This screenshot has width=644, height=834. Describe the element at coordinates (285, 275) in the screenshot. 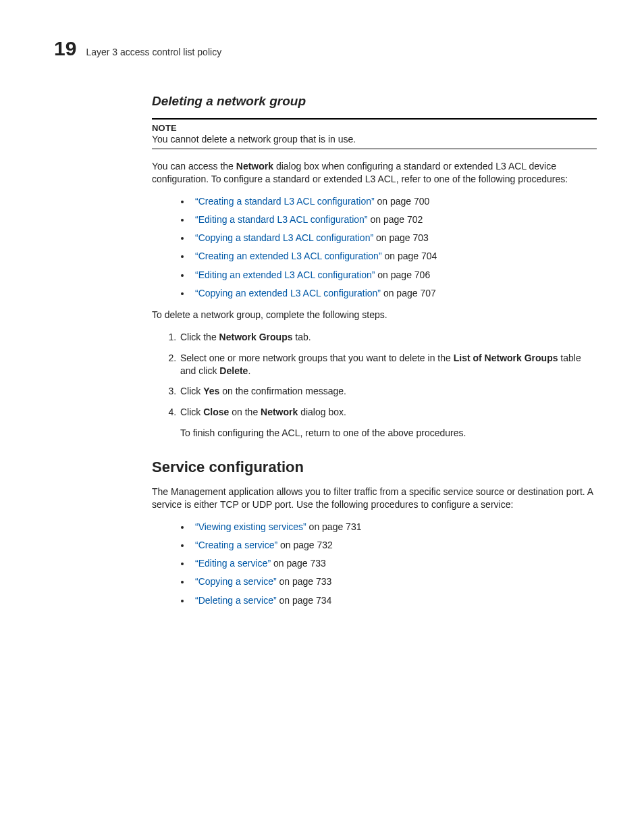

I see `xref-link: “Editing an extended L3 ACL configuratio…` at that location.